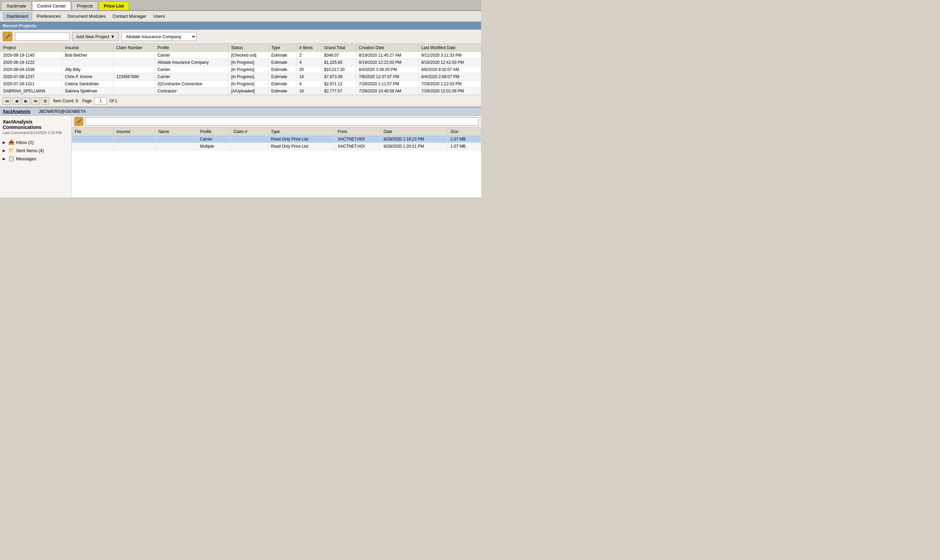 The height and width of the screenshot is (560, 940). What do you see at coordinates (134, 132) in the screenshot?
I see `comm-col-insured: Insured` at bounding box center [134, 132].